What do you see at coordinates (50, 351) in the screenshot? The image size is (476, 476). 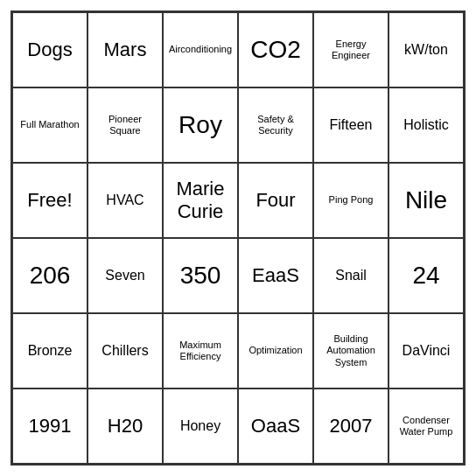 I see `cell-24: Bronze` at bounding box center [50, 351].